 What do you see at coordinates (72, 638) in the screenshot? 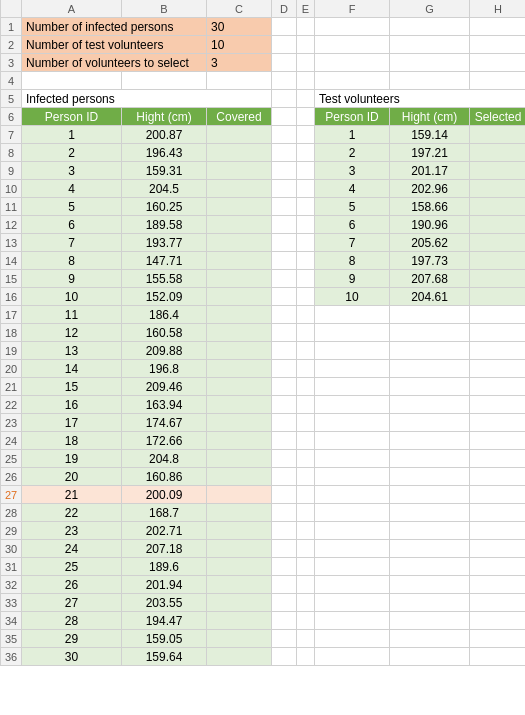
I see `cell: 29` at bounding box center [72, 638].